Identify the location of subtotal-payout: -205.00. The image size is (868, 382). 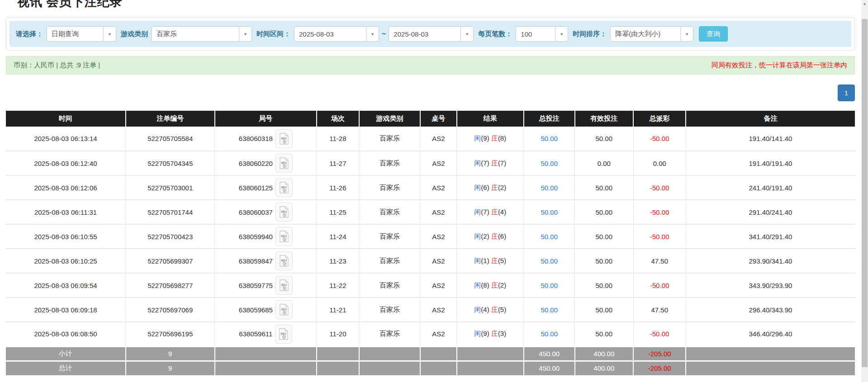
(659, 354).